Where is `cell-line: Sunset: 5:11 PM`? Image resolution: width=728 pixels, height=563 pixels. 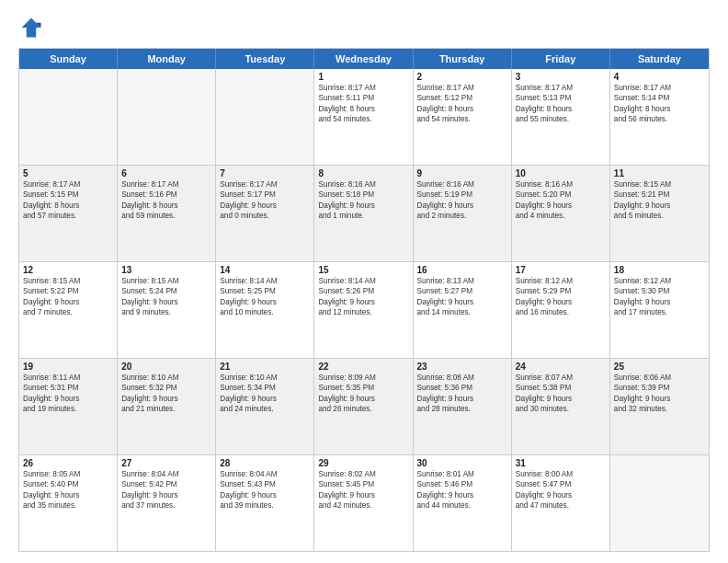
cell-line: Sunset: 5:11 PM is located at coordinates (363, 98).